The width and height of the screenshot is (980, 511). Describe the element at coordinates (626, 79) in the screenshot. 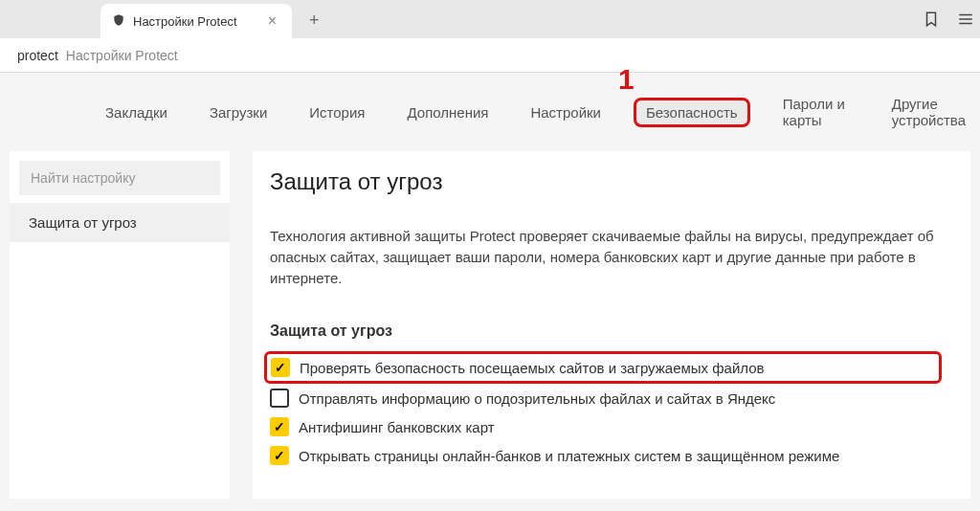

I see `annotation-1: 1` at that location.